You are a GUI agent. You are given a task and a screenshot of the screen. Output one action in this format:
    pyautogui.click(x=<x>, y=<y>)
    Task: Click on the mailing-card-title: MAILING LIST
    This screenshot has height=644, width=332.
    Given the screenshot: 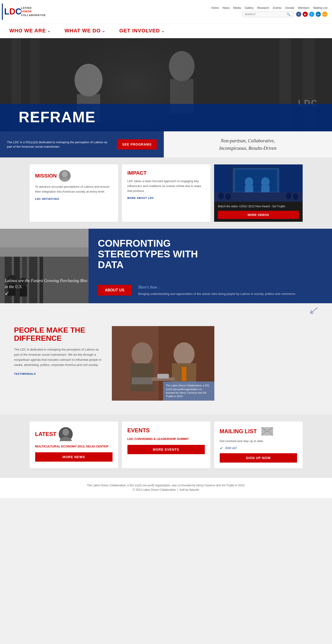 What is the action you would take?
    pyautogui.click(x=258, y=432)
    